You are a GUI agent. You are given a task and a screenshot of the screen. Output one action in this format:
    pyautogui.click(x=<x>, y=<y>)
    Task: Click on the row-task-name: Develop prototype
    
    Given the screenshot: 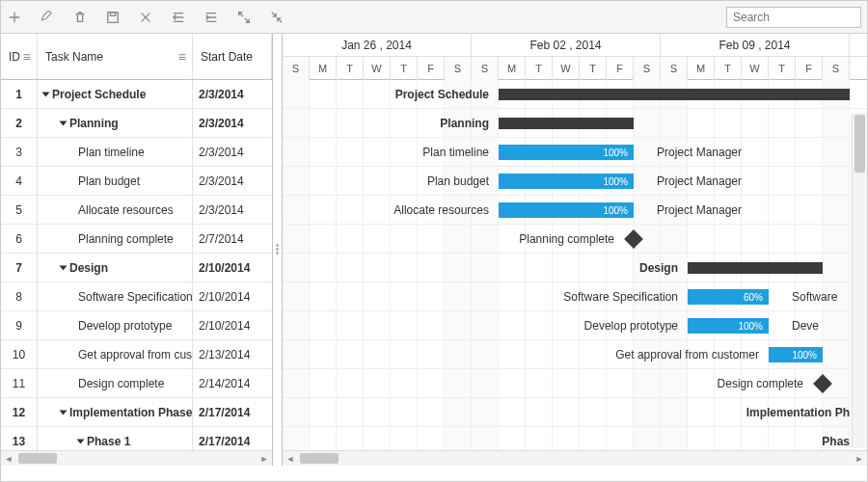 What is the action you would take?
    pyautogui.click(x=116, y=326)
    